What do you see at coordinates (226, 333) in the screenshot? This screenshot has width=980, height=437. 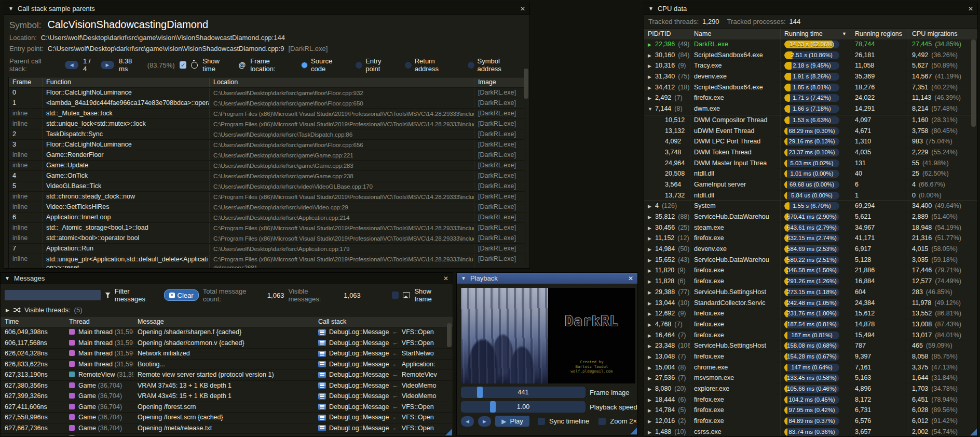 I see `message-row: 606,049,398ns Main thread (31,596) Openi…` at bounding box center [226, 333].